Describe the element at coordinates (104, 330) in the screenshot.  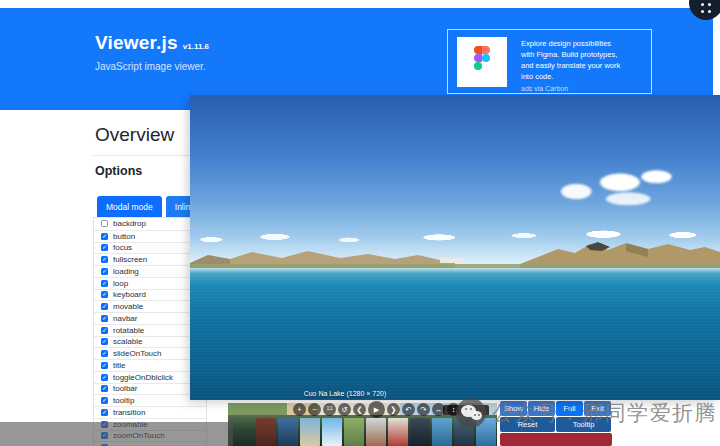
I see `checkbox-rotatable: ✓` at that location.